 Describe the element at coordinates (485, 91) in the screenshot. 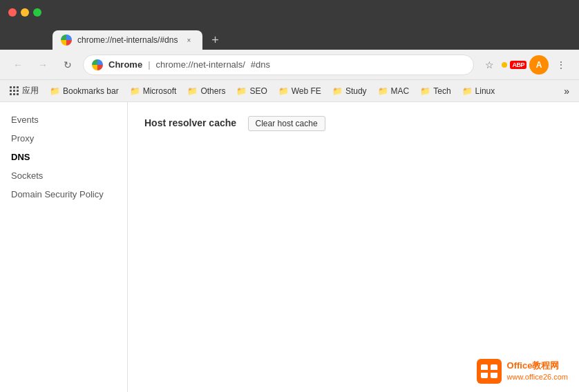

I see `bookmark-label: Linux` at that location.